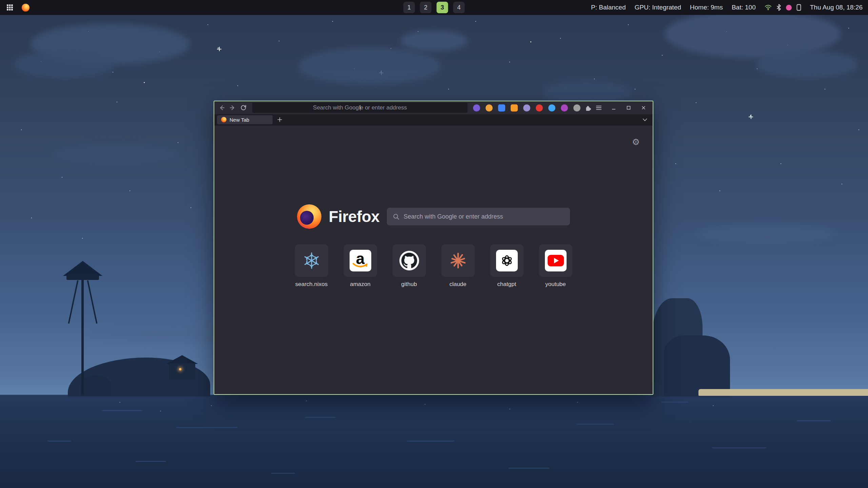 The height and width of the screenshot is (488, 868). I want to click on forward-arrow-icon, so click(233, 108).